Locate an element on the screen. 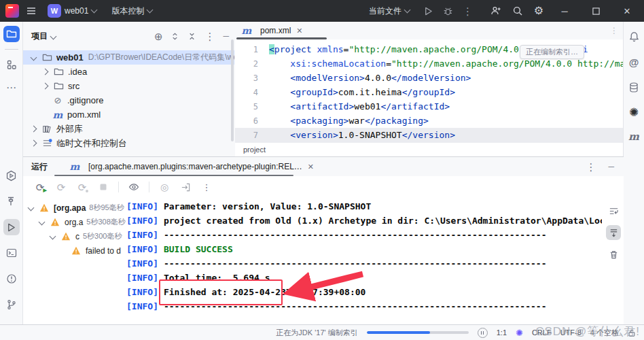 This screenshot has width=644, height=340. collapse-all-icon is located at coordinates (192, 37).